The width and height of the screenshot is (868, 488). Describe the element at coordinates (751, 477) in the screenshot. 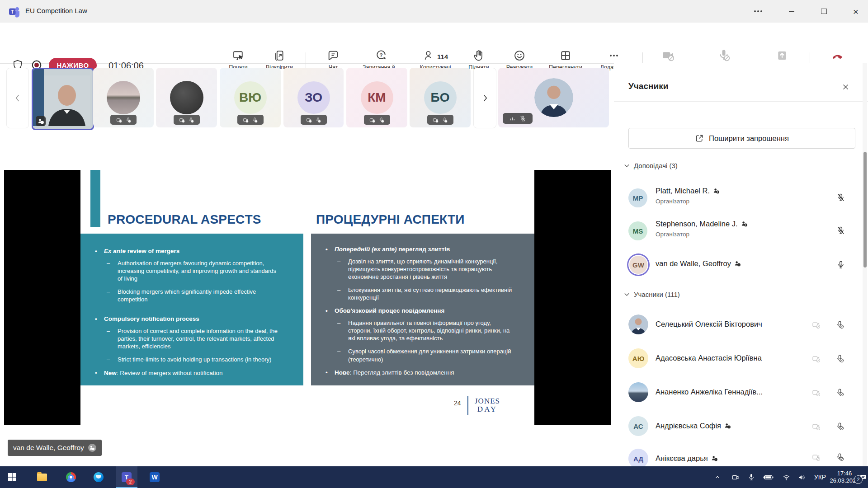

I see `tray-mic-icon` at that location.